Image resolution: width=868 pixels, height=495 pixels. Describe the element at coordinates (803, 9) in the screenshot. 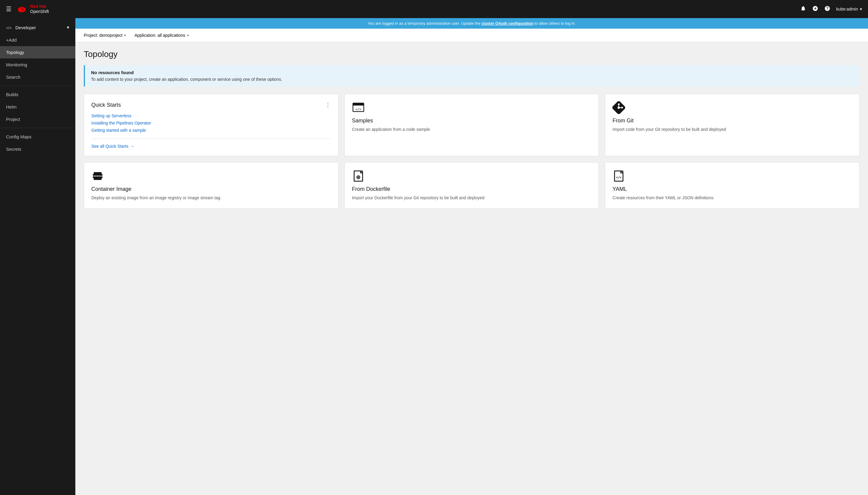

I see `notification-icon` at that location.